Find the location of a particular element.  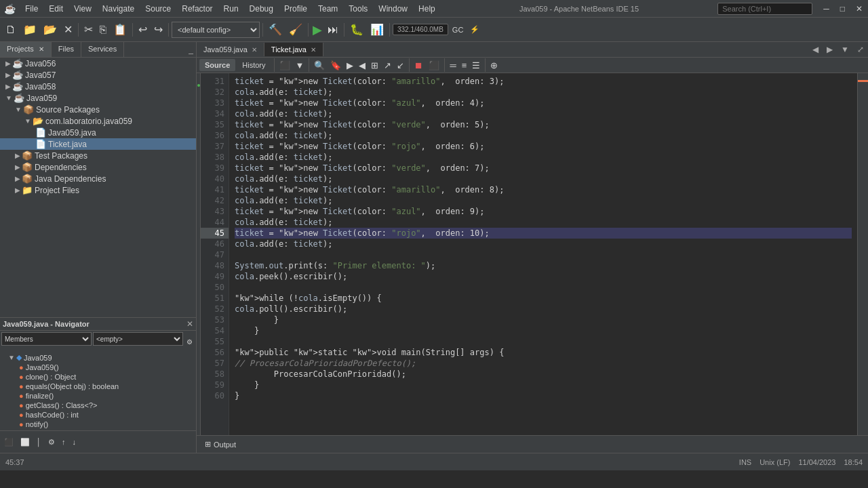

src-bookmark-btn: 🔖 is located at coordinates (336, 65).